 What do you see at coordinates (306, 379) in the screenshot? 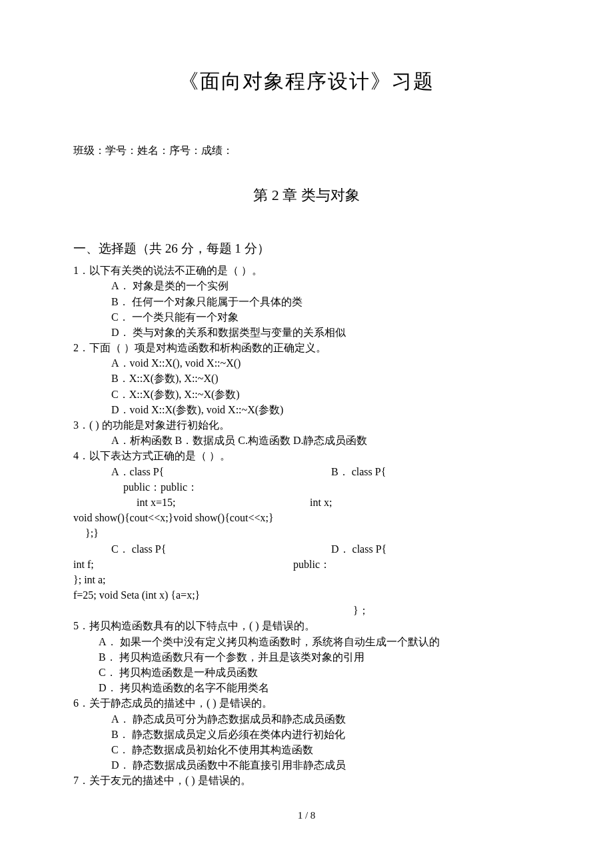
I see `q2-option-b: B．X::X(参数), X::~X()` at bounding box center [306, 379].